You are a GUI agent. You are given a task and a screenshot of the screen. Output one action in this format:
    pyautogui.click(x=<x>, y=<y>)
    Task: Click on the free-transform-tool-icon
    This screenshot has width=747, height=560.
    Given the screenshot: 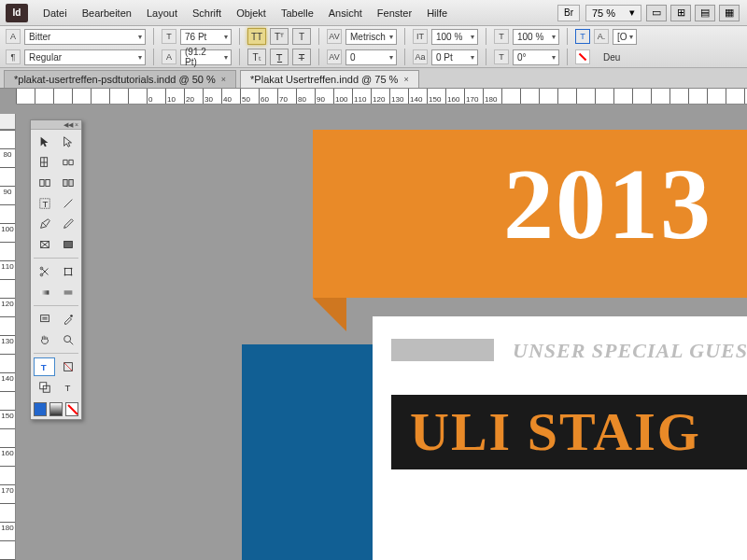 What is the action you would take?
    pyautogui.click(x=67, y=272)
    